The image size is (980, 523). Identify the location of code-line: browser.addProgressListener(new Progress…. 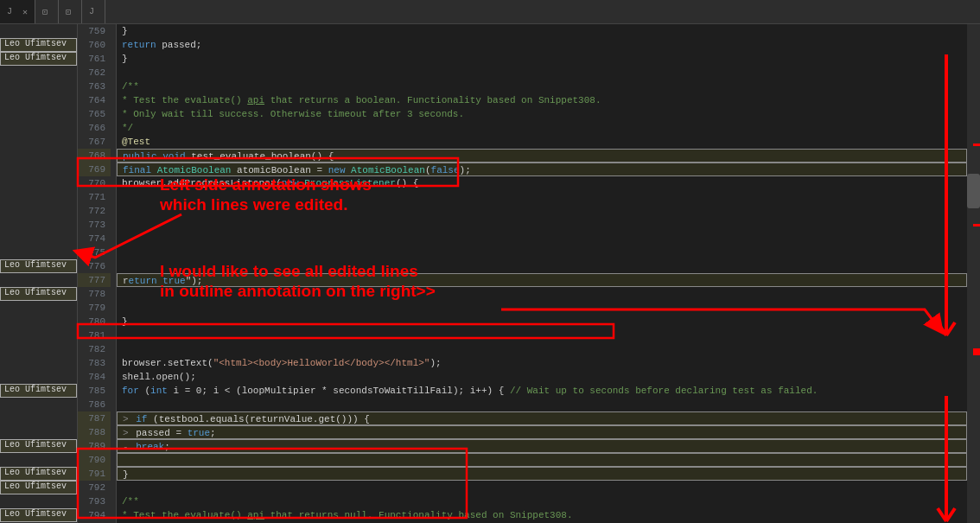
(542, 183).